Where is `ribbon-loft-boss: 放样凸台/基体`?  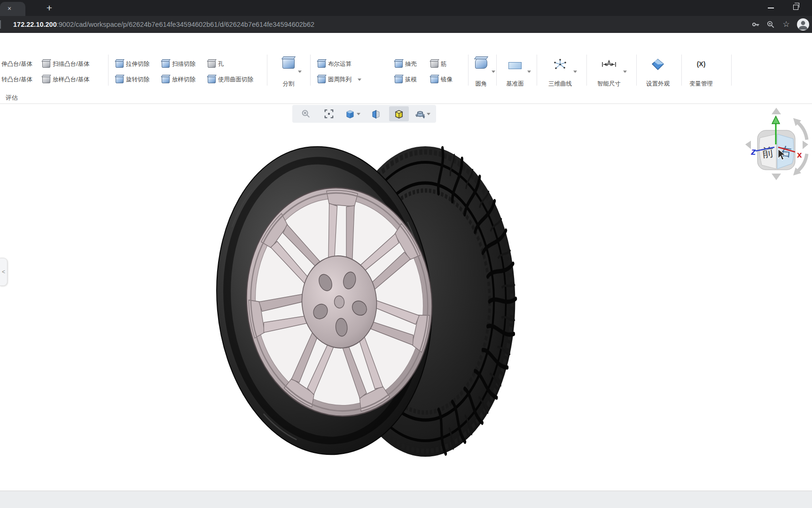 ribbon-loft-boss: 放样凸台/基体 is located at coordinates (66, 79).